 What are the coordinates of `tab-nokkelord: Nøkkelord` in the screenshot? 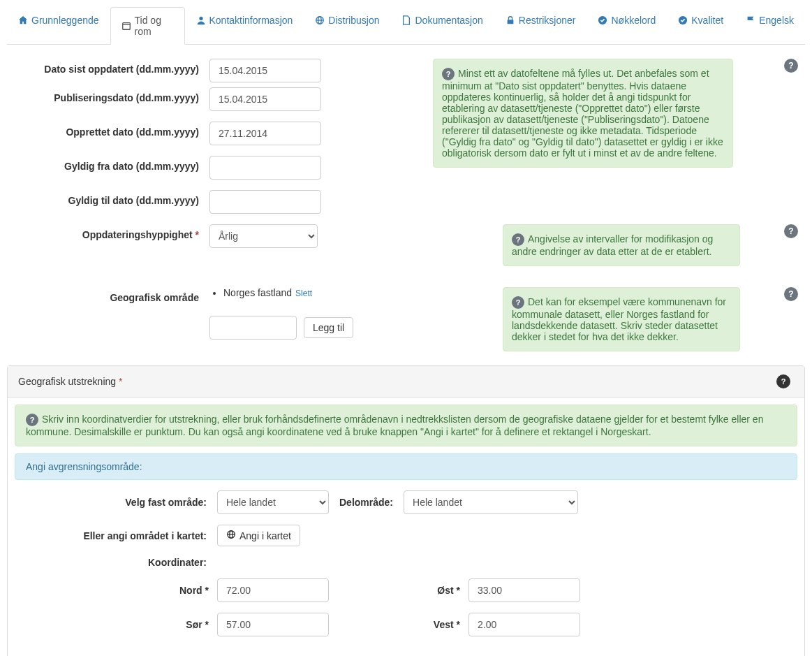 It's located at (627, 20).